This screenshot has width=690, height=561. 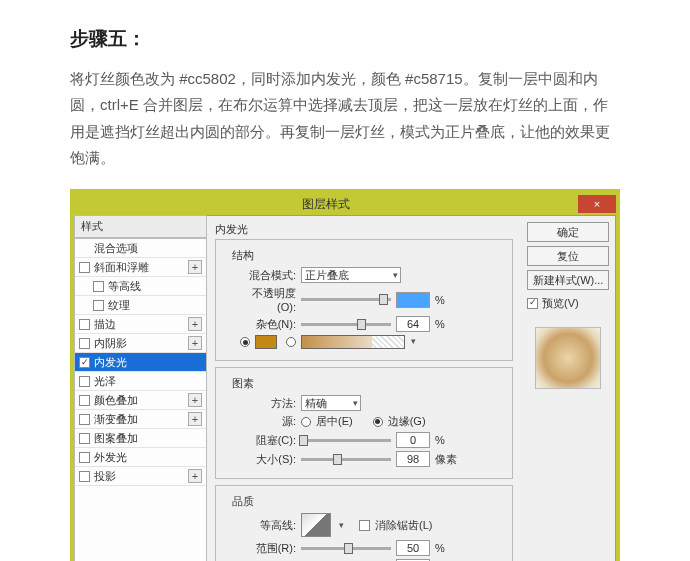 What do you see at coordinates (268, 300) in the screenshot?
I see `opacity-label: 不透明度(O):` at bounding box center [268, 300].